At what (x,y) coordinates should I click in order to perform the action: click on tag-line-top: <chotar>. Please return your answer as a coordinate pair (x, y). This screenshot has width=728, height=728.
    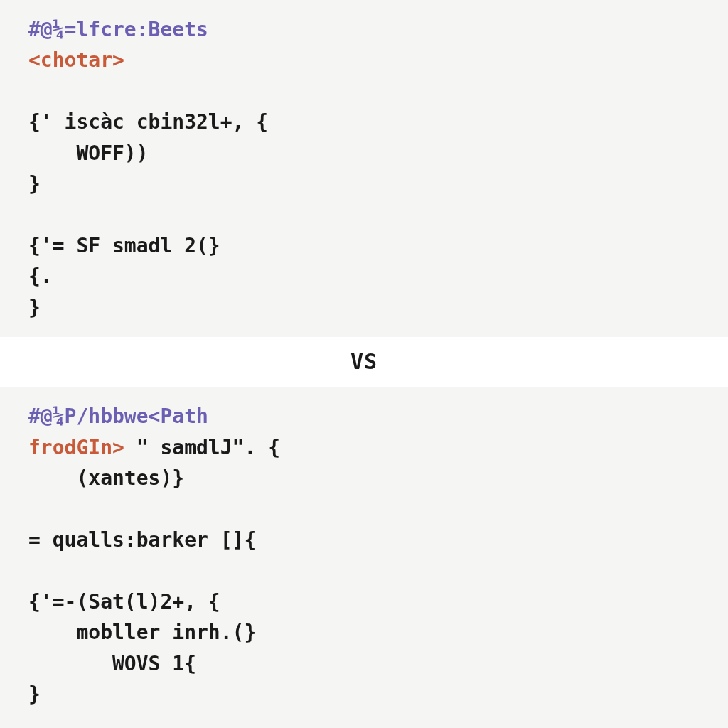
    Looking at the image, I should click on (77, 60).